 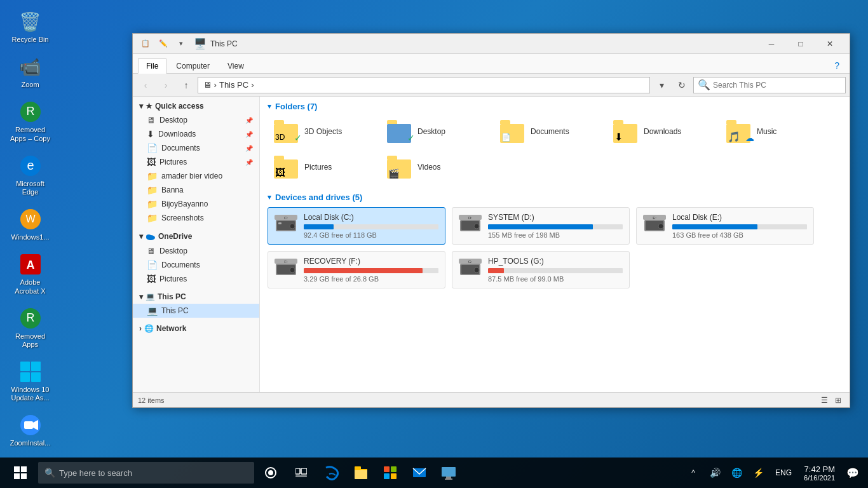 I want to click on desktop-icon-zoom: 📹 Zoom, so click(x=31, y=71).